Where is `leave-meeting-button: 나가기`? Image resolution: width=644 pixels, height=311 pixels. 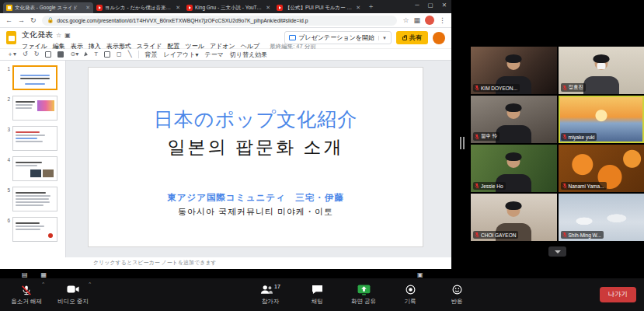
leave-meeting-button: 나가기 is located at coordinates (618, 295).